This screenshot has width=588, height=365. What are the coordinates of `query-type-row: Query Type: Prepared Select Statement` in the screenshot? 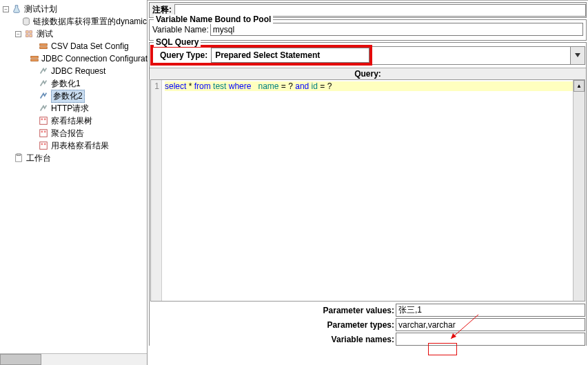 It's located at (368, 55).